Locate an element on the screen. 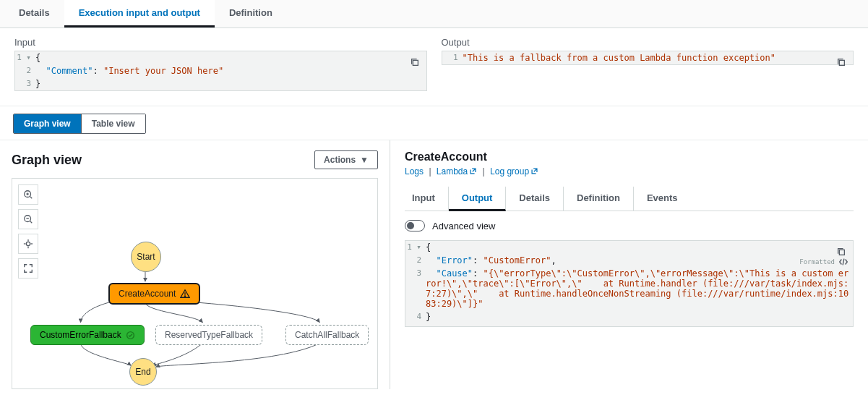 The width and height of the screenshot is (868, 408). center-button is located at coordinates (28, 244).